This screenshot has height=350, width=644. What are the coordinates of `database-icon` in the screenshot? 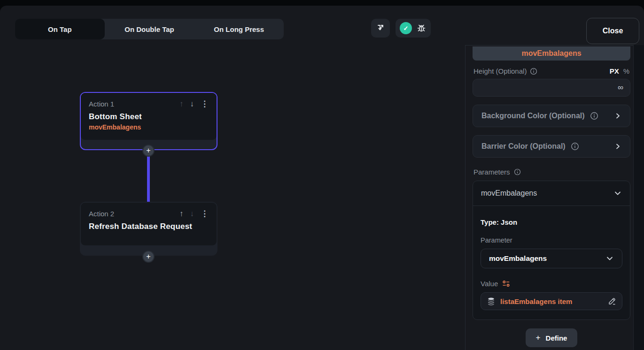 It's located at (491, 301).